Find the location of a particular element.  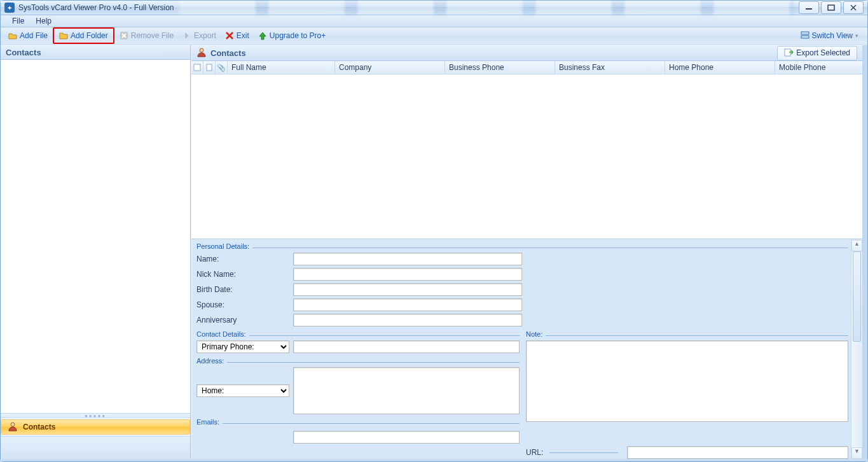

left-splitter: ●●●●● is located at coordinates (95, 416).